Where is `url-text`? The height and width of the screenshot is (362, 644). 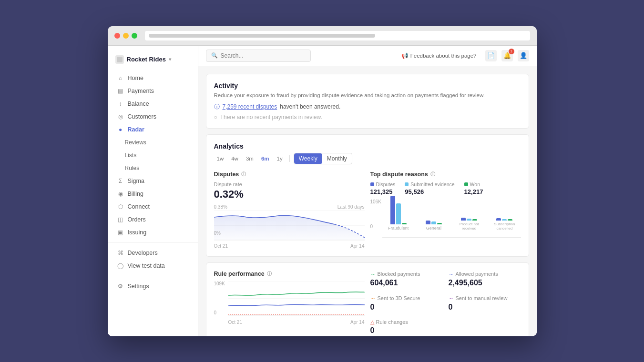
url-text is located at coordinates (262, 36).